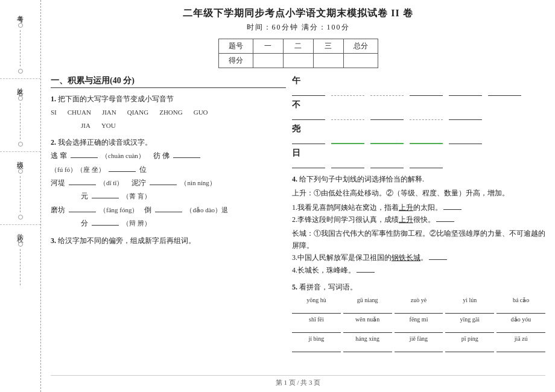  What do you see at coordinates (298, 382) in the screenshot?
I see `footer-text: 第 1 页 / 共 3 页` at bounding box center [298, 382].